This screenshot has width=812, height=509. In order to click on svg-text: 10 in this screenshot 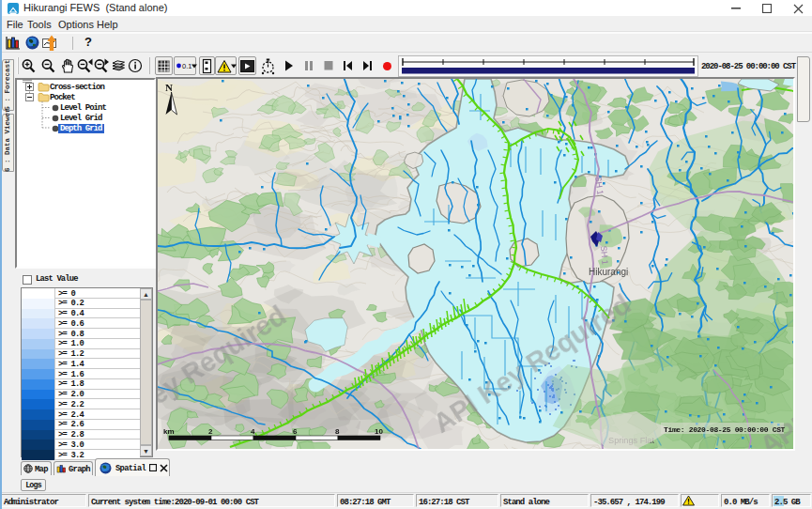, I will do `click(379, 432)`.